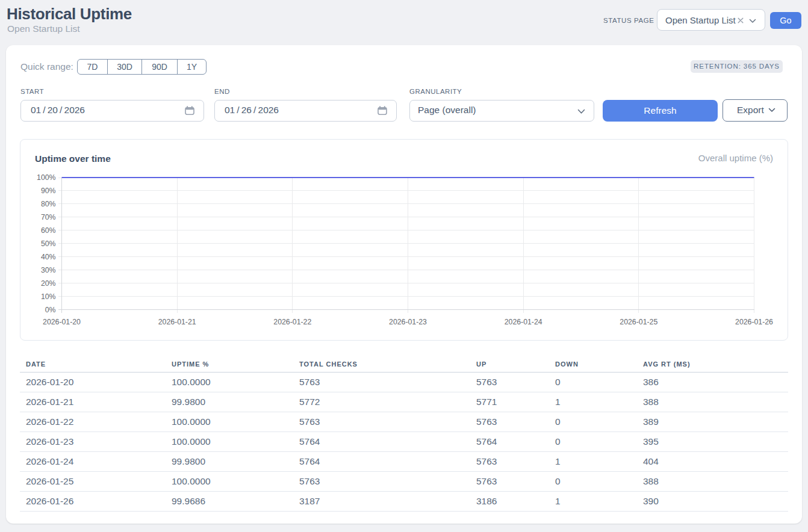 The image size is (808, 532). What do you see at coordinates (48, 230) in the screenshot?
I see `svg-text: 60%` at bounding box center [48, 230].